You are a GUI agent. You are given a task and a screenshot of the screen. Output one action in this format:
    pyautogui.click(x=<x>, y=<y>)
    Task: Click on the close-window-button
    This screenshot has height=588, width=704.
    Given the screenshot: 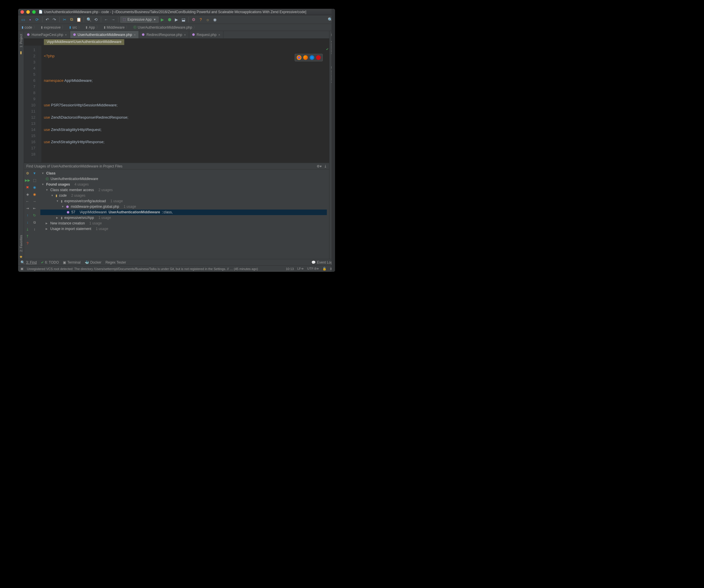 What is the action you would take?
    pyautogui.click(x=22, y=12)
    